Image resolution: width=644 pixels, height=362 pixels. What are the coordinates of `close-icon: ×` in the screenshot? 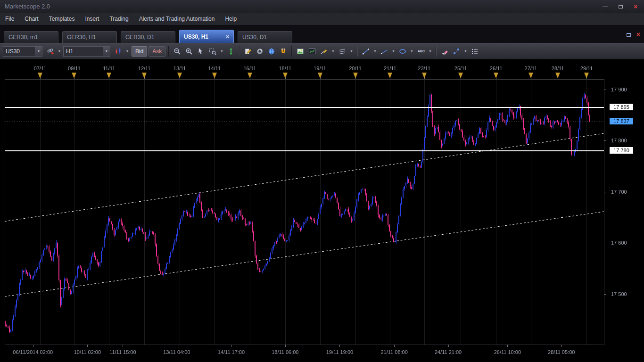 It's located at (636, 7).